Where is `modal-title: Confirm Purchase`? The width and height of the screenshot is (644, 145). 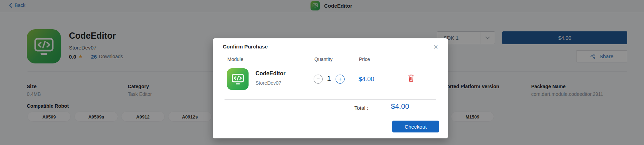
modal-title: Confirm Purchase is located at coordinates (245, 47).